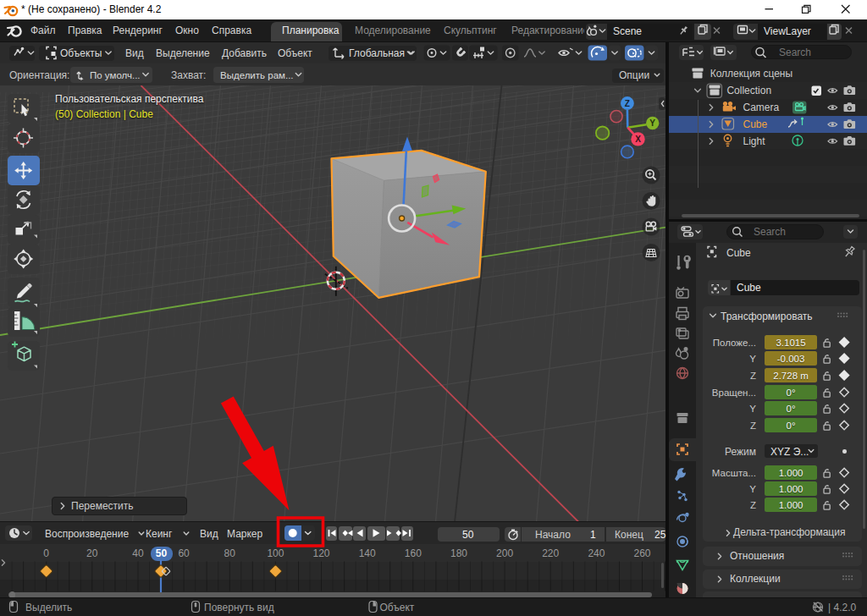 The width and height of the screenshot is (867, 616). I want to click on svg-text: Y, so click(652, 124).